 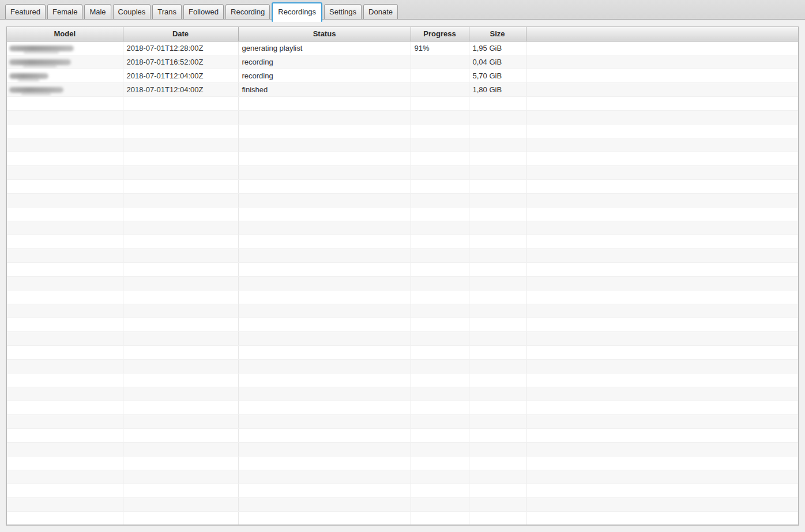 I want to click on column-header-model: Model, so click(x=65, y=34).